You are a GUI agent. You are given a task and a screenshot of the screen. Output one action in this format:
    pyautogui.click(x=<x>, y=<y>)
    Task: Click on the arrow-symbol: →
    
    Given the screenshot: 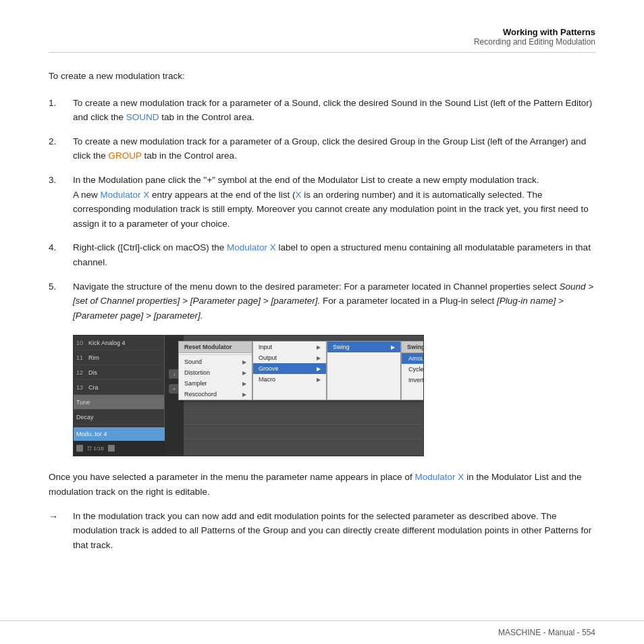 What is the action you would take?
    pyautogui.click(x=61, y=516)
    